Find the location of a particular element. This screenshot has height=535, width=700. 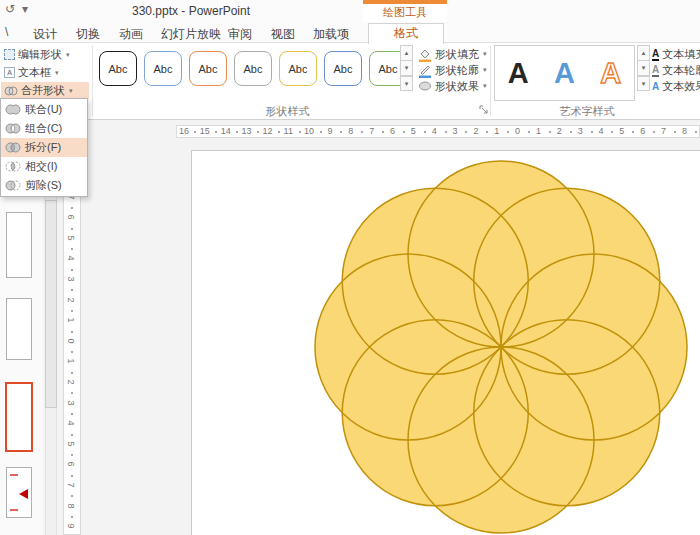

red-text-mark is located at coordinates (14, 475).